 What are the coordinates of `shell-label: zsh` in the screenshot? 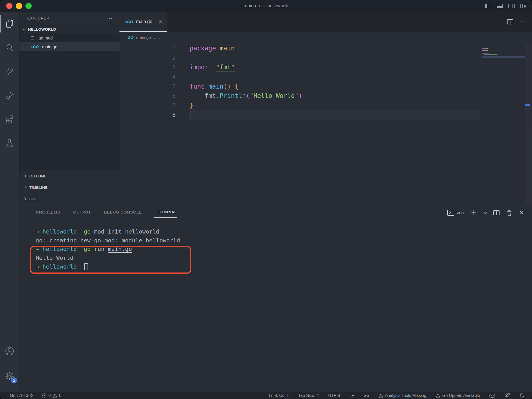 It's located at (460, 213).